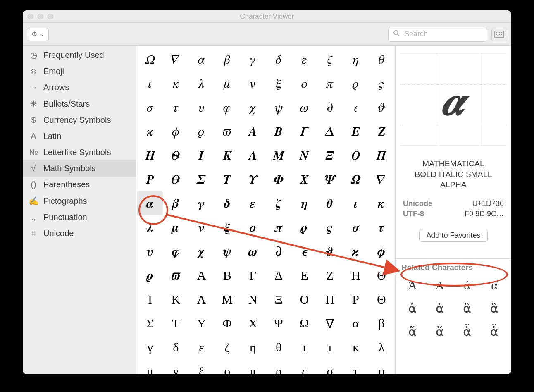 The image size is (534, 392). What do you see at coordinates (356, 299) in the screenshot?
I see `character-cell: Ρ` at bounding box center [356, 299].